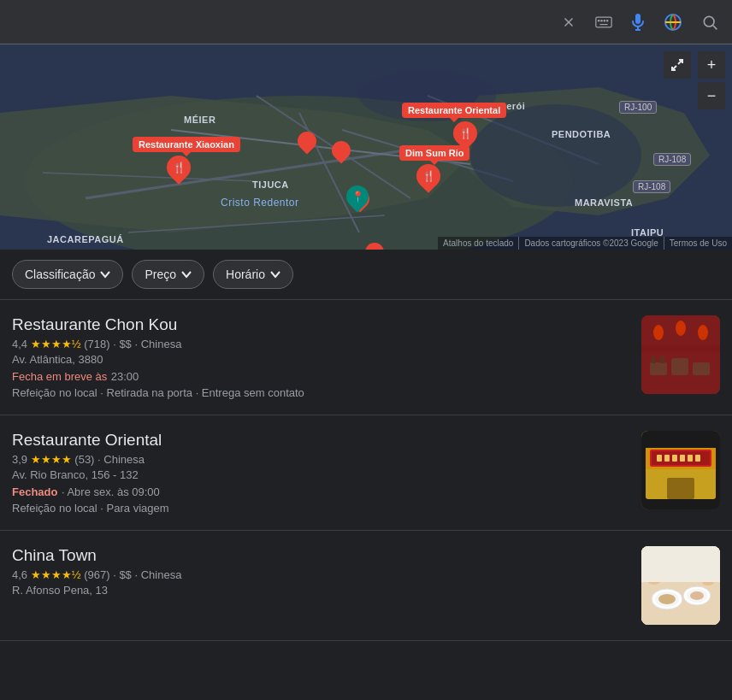  What do you see at coordinates (68, 274) in the screenshot?
I see `filter-classification: Classificação` at bounding box center [68, 274].